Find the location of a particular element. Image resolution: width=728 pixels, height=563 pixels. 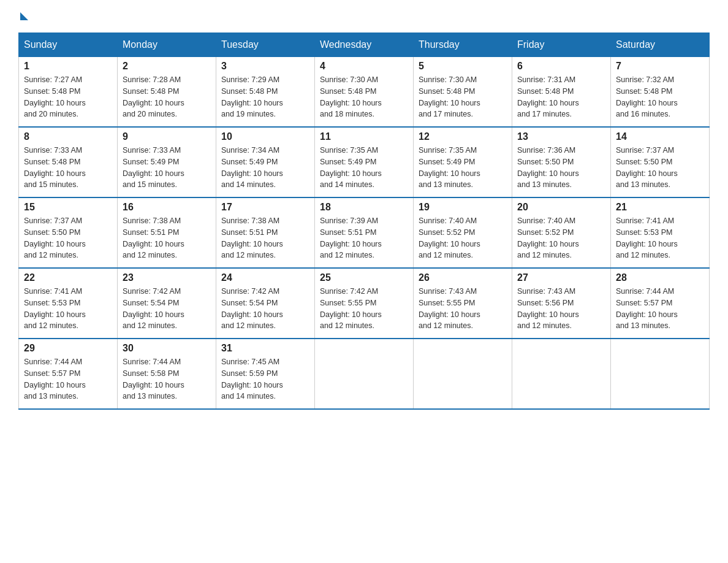

day-number: 31 is located at coordinates (265, 348).